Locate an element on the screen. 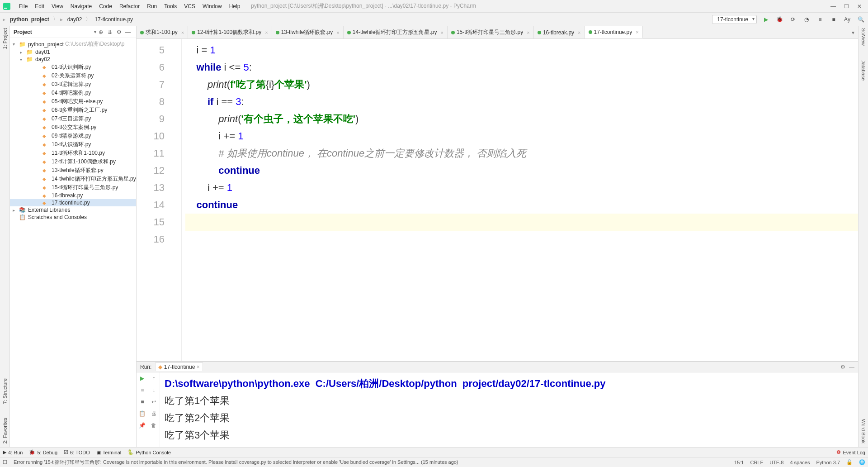  coverage-icon: ⟳ is located at coordinates (793, 19).